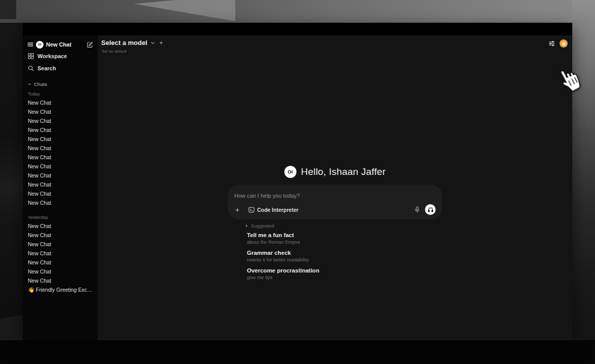 The height and width of the screenshot is (364, 595). What do you see at coordinates (343, 172) in the screenshot?
I see `greeting-text: Hello, Ishaan Jaffer` at bounding box center [343, 172].